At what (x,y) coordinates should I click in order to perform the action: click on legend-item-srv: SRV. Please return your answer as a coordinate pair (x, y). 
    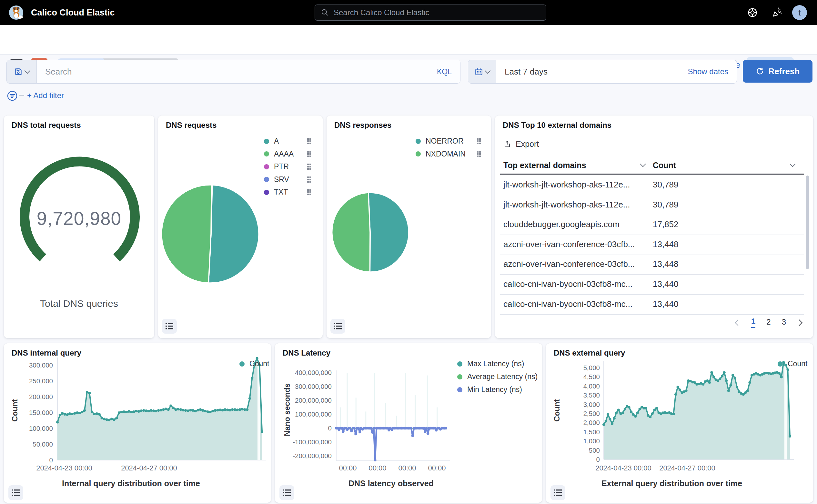
    Looking at the image, I should click on (277, 180).